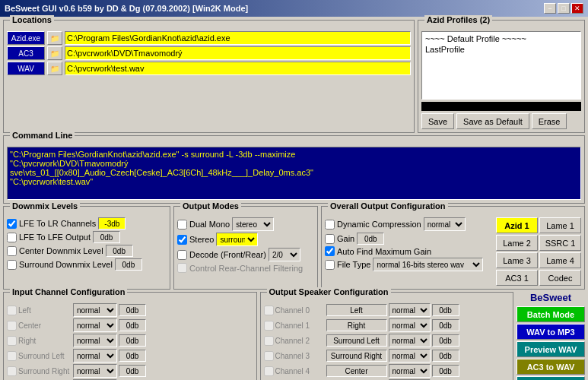  I want to click on output-ch0-map, so click(357, 310).